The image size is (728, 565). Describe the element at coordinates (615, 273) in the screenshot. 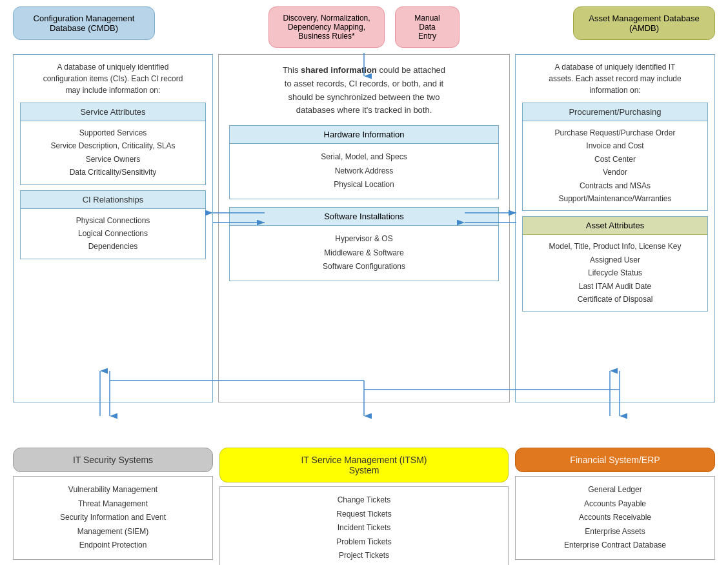

I see `asset-attributes-content: Model, Title, Product Info, License Key …` at that location.